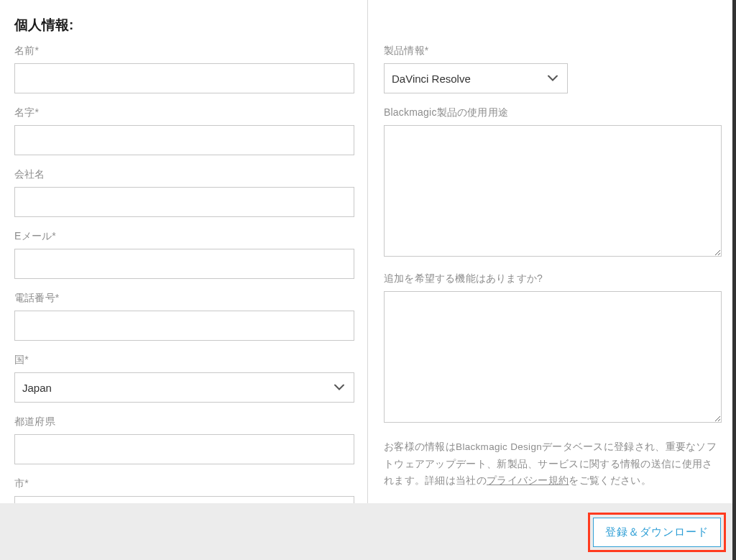 This screenshot has height=560, width=736. Describe the element at coordinates (553, 113) in the screenshot. I see `label-usage: Blackmagic製品の使用用途` at that location.